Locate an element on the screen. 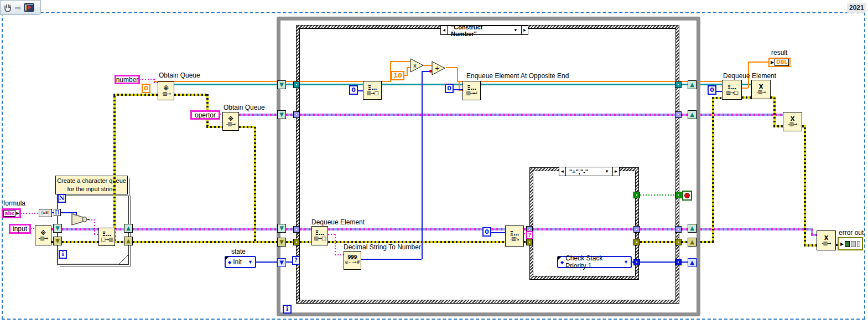 The image size is (868, 323). add-node: + is located at coordinates (439, 68).